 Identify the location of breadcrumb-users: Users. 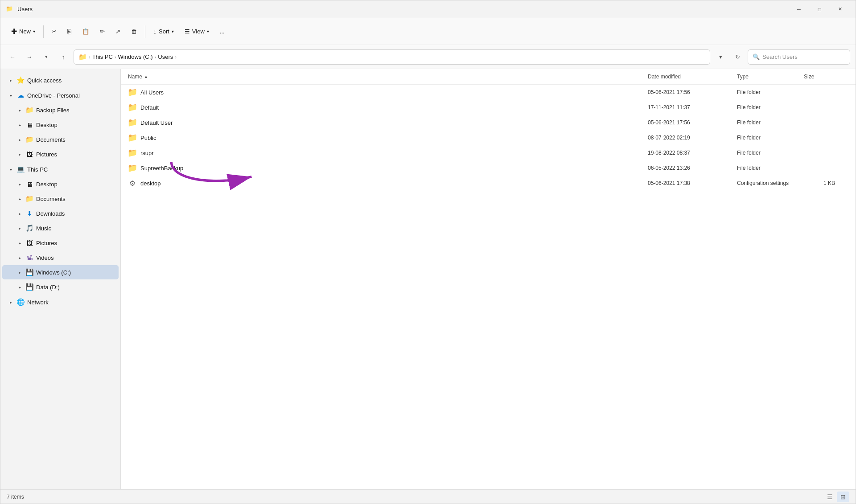
(165, 57).